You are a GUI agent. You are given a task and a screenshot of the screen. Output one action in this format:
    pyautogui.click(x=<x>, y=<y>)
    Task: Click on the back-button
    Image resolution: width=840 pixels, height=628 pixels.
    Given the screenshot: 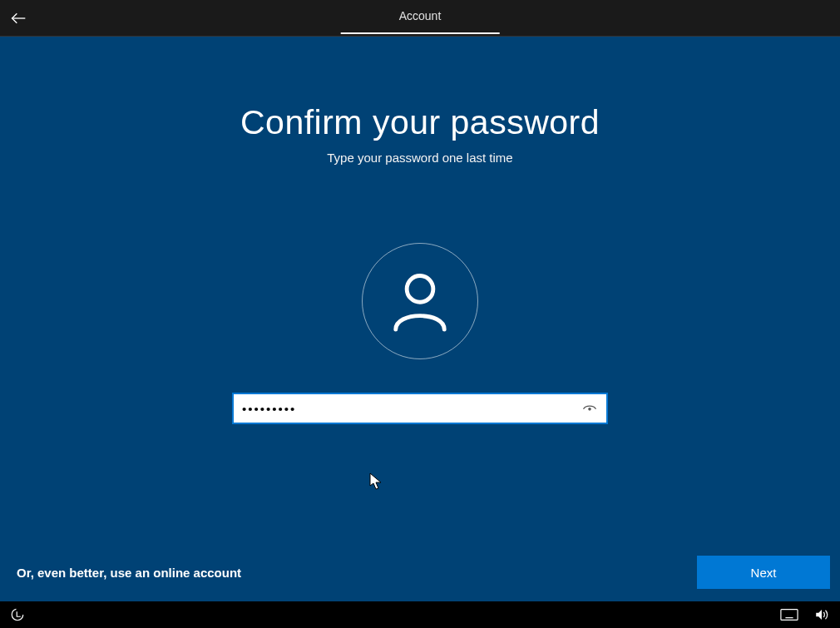 What is the action you would take?
    pyautogui.click(x=18, y=18)
    